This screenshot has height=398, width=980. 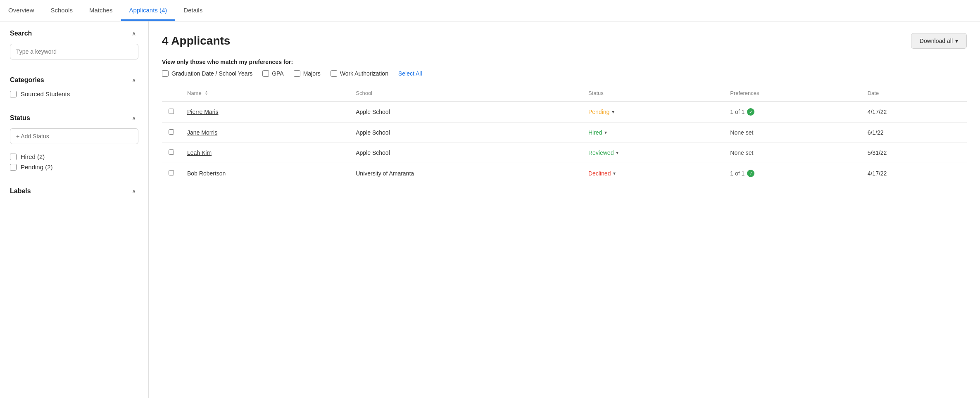 What do you see at coordinates (564, 62) in the screenshot?
I see `filter-heading: View only those who match my preferences…` at bounding box center [564, 62].